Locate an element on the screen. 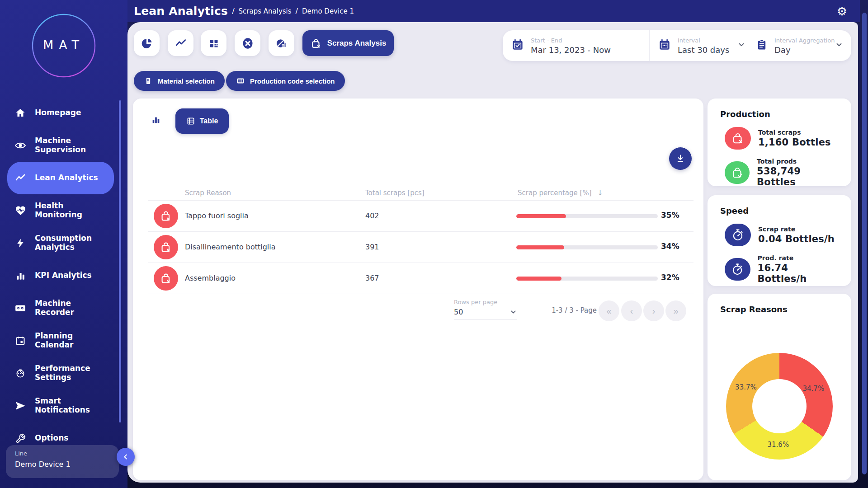  column-header-scrap-percentage: Scrap percentage [%] ↓ is located at coordinates (561, 193).